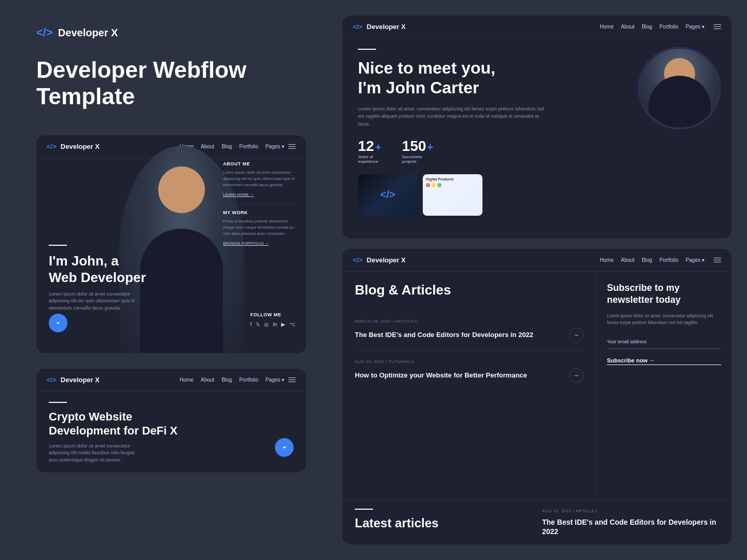 The width and height of the screenshot is (747, 560). What do you see at coordinates (369, 162) in the screenshot?
I see `stat-experience-label2: experience` at bounding box center [369, 162].